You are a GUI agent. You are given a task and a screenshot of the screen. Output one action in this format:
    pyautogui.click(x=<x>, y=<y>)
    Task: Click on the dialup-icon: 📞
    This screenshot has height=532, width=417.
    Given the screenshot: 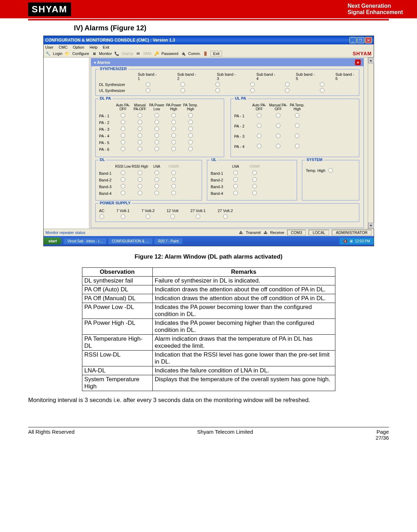 What is the action you would take?
    pyautogui.click(x=117, y=54)
    